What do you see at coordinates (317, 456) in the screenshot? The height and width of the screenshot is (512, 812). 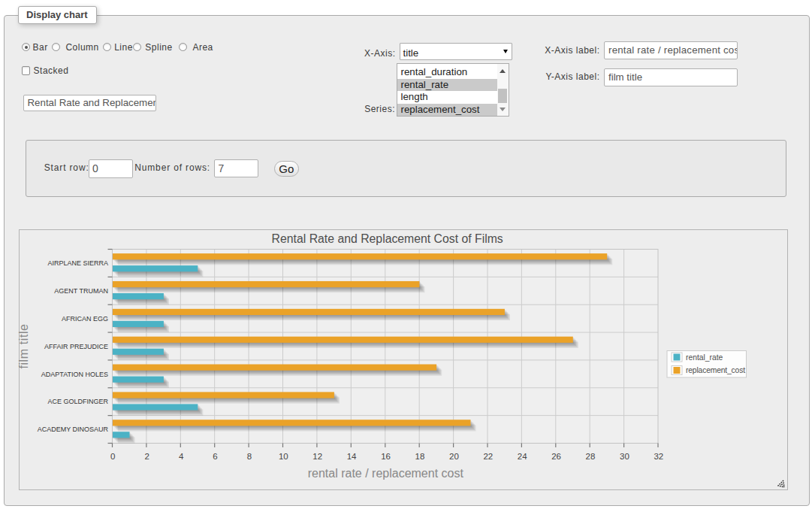 I see `svg-text: 12` at bounding box center [317, 456].